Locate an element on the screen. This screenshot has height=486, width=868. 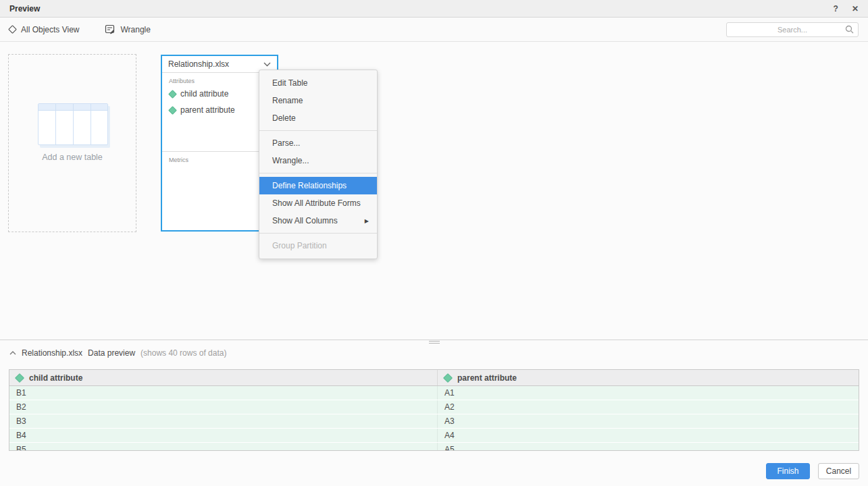
menu-item-label: Define Relationships is located at coordinates (320, 186).